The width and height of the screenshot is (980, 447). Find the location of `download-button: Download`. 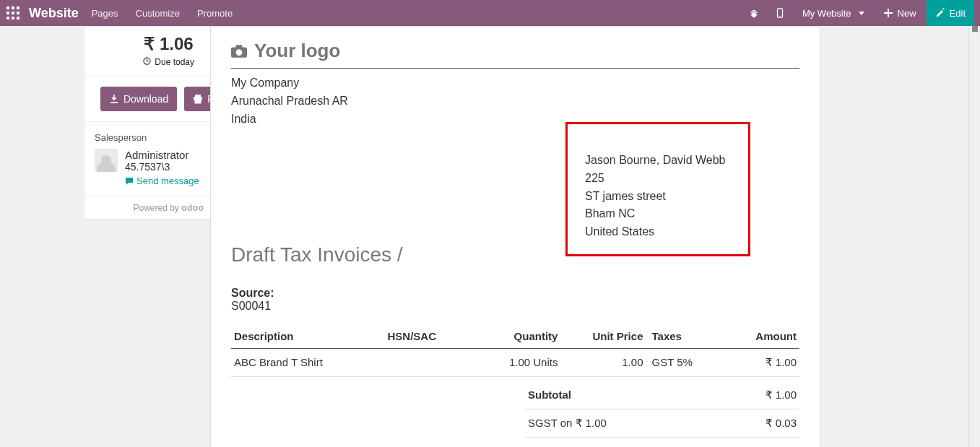

download-button: Download is located at coordinates (139, 99).